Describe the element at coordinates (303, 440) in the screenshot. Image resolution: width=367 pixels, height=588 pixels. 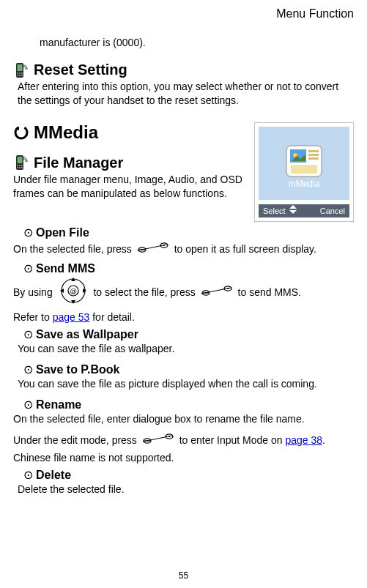
I see `page-38-link: page 38` at that location.